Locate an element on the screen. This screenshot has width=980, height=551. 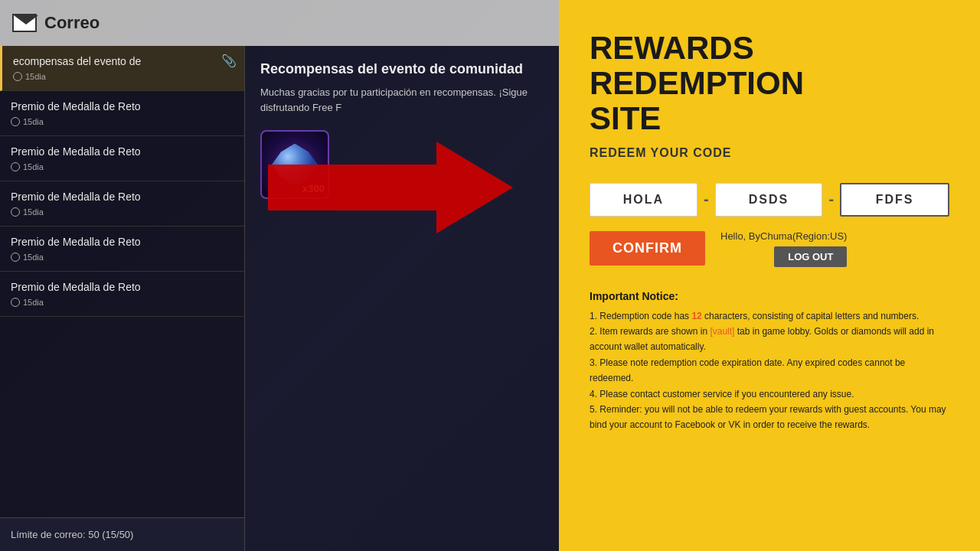
mail-footer: Límite de correo: 50 (15/50) is located at coordinates (122, 534).